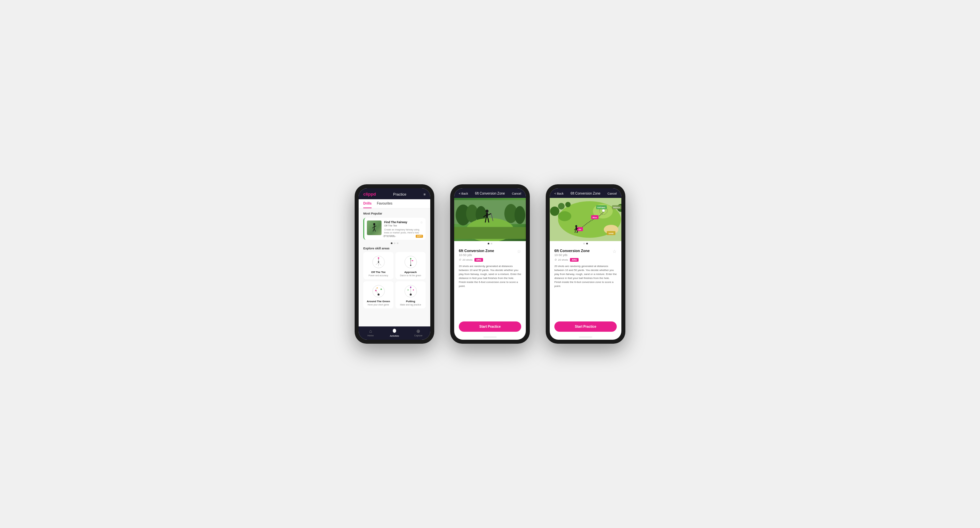  What do you see at coordinates (585, 244) in the screenshot?
I see `phone3-image-dots` at bounding box center [585, 244].